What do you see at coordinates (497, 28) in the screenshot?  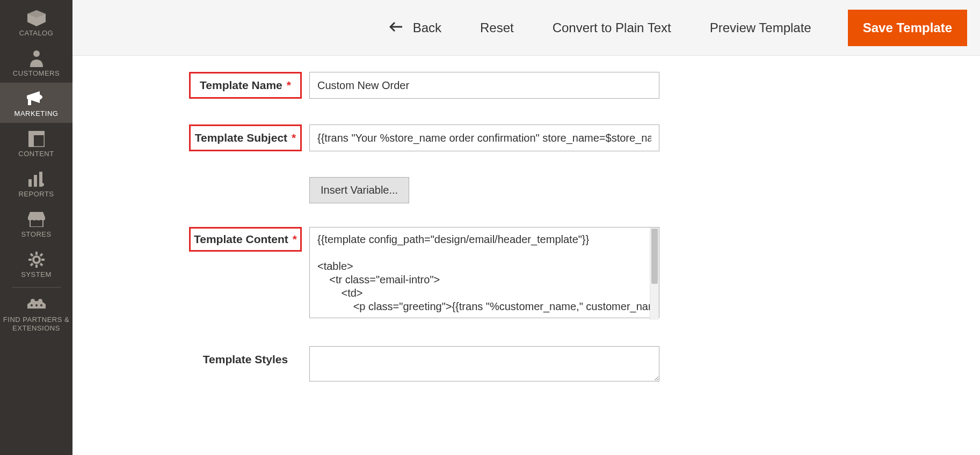 I see `reset-button-label: Reset` at bounding box center [497, 28].